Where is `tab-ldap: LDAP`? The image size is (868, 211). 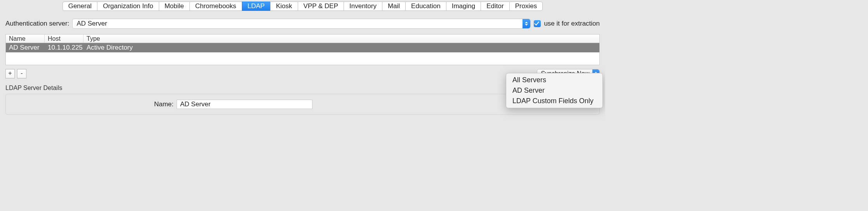 tab-ldap: LDAP is located at coordinates (256, 6).